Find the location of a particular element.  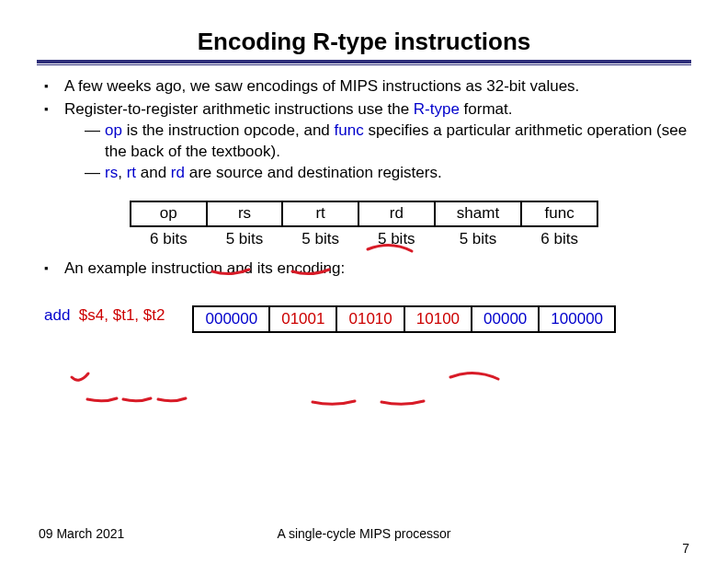

sub2-c2: and is located at coordinates (154, 173).